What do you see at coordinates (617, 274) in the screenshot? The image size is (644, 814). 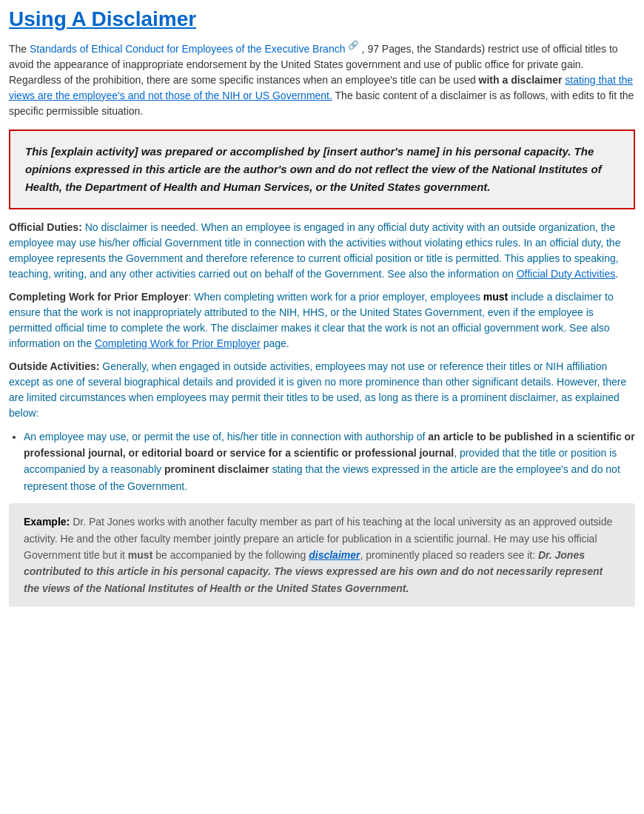 I see `official-duties-end: .` at bounding box center [617, 274].